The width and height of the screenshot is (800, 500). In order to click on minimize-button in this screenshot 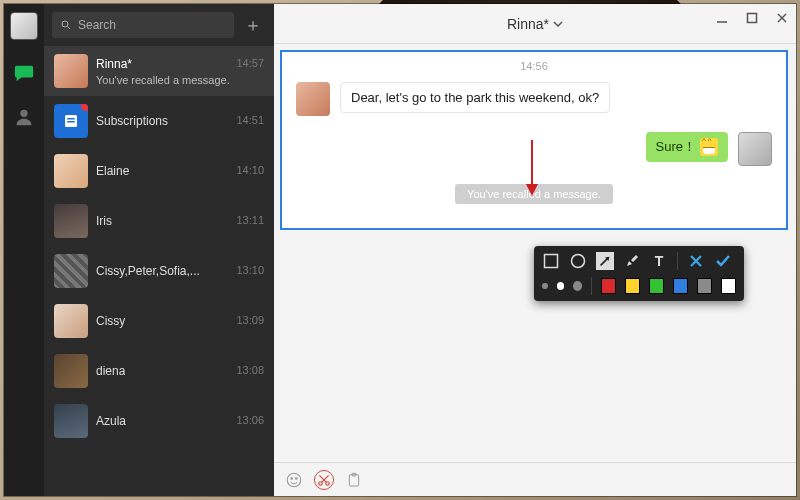, I will do `click(722, 18)`.